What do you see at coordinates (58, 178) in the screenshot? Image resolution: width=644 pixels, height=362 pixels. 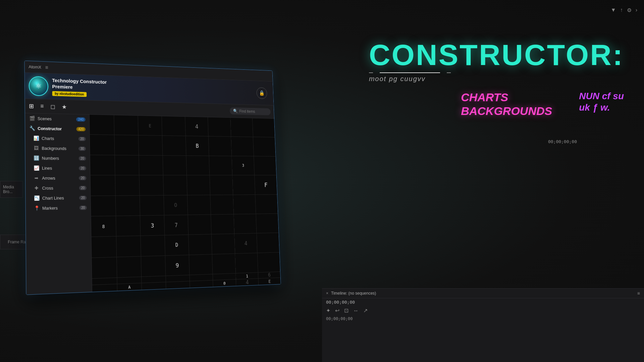 I see `sidebar-item-arrows: ➡ Arrows 20` at bounding box center [58, 178].